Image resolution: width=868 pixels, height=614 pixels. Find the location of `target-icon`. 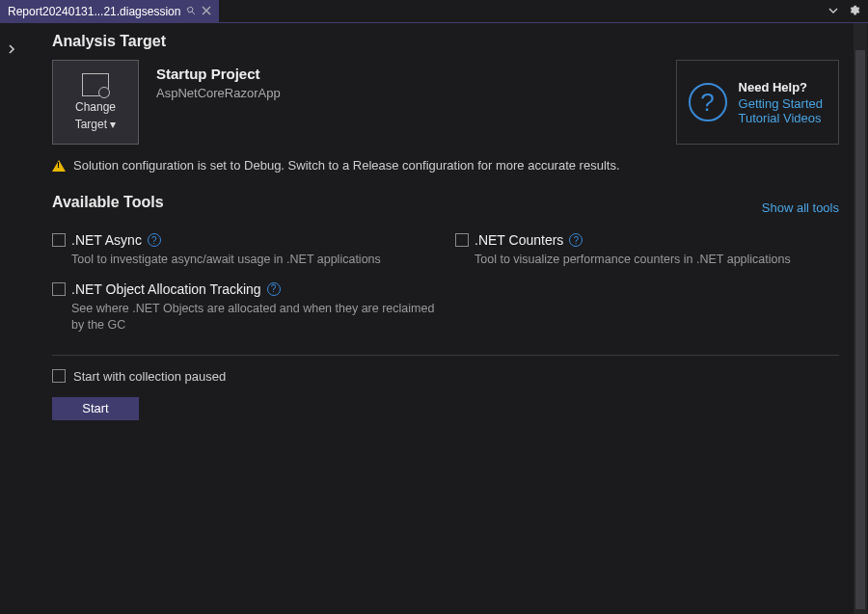

target-icon is located at coordinates (95, 85).